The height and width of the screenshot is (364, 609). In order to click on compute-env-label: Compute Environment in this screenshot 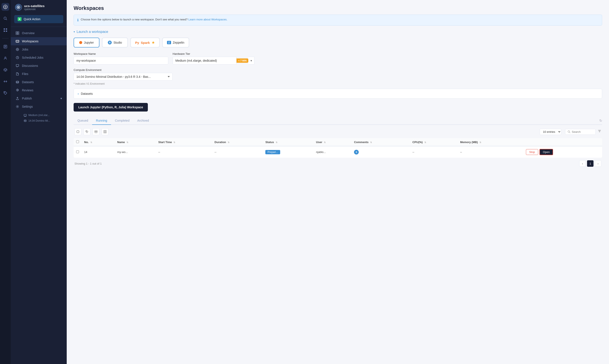, I will do `click(338, 70)`.